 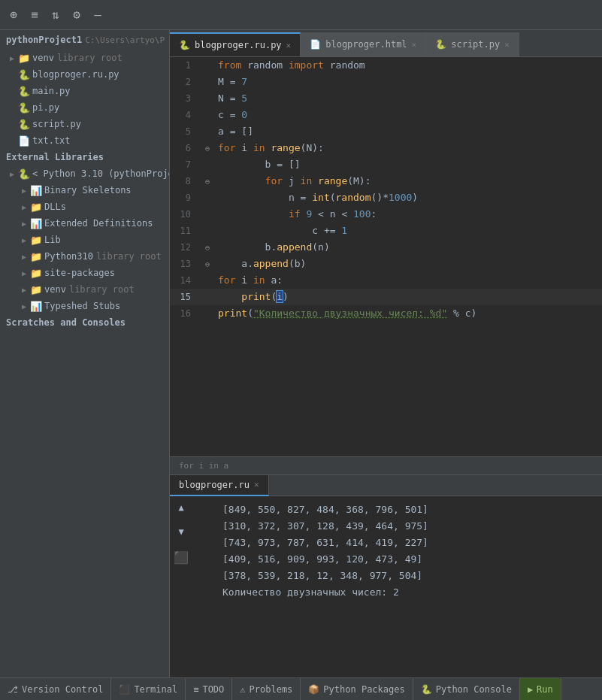 I want to click on console-line: [849, 550, 827, 484, 368, 796, 501], so click(x=397, y=510).